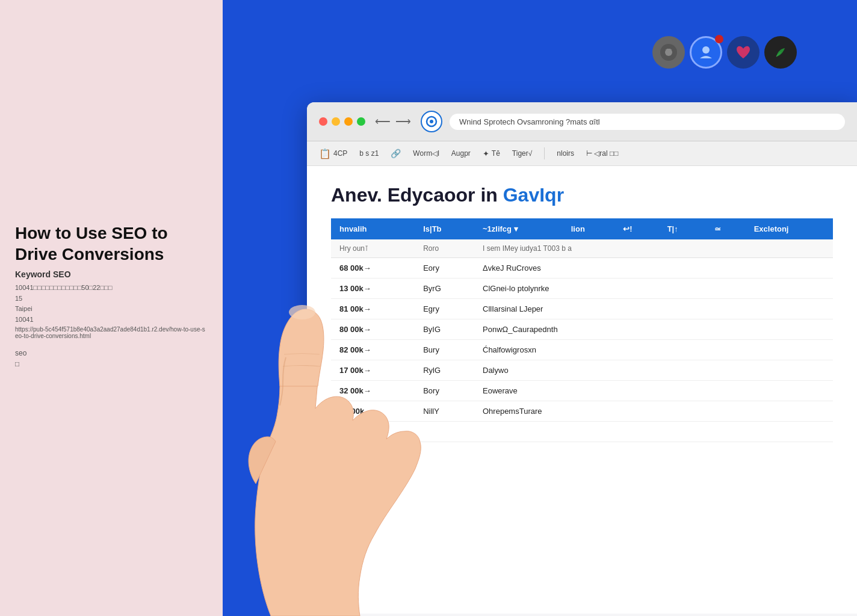 Image resolution: width=857 pixels, height=616 pixels. What do you see at coordinates (648, 122) in the screenshot?
I see `address-bar: Wnind Sprotech Ovsamroning ?mats αītl` at bounding box center [648, 122].